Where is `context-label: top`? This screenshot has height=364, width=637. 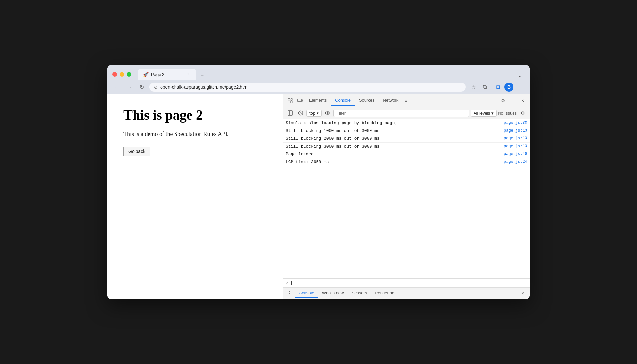 context-label: top is located at coordinates (312, 113).